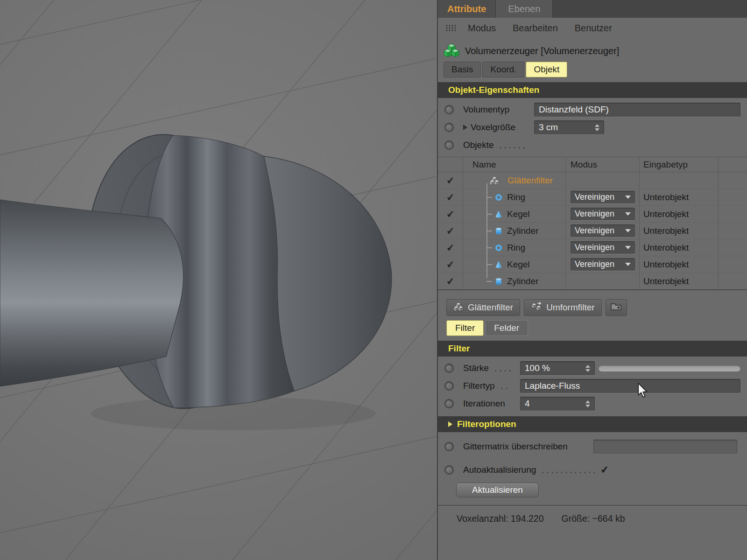 The image size is (747, 560). What do you see at coordinates (586, 404) in the screenshot?
I see `iterationen-stepper` at bounding box center [586, 404].